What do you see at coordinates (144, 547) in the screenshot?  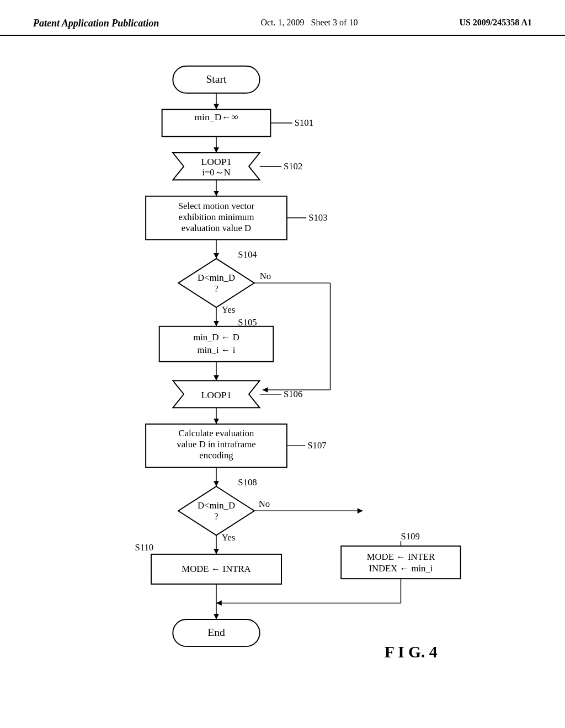 I see `svg-text: S110` at bounding box center [144, 547].